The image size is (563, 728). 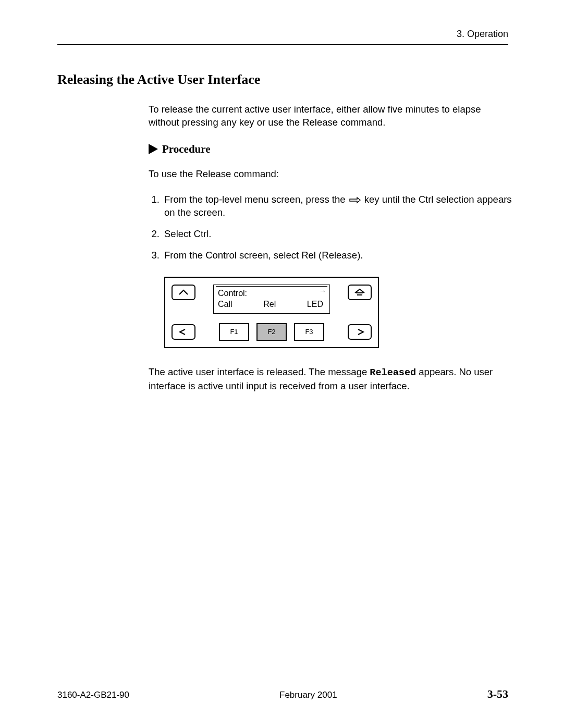 What do you see at coordinates (331, 149) in the screenshot?
I see `procedure-heading: Procedure` at bounding box center [331, 149].